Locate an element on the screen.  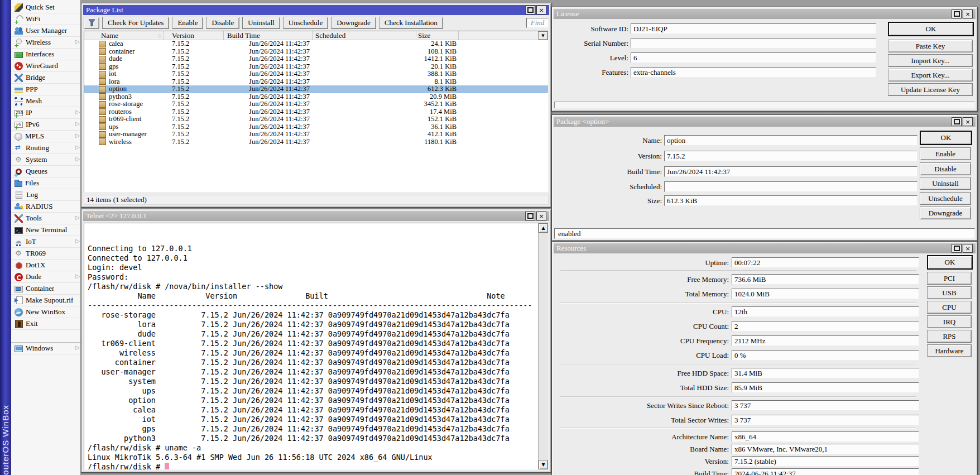
import-key-button: Import Key... is located at coordinates (930, 60).